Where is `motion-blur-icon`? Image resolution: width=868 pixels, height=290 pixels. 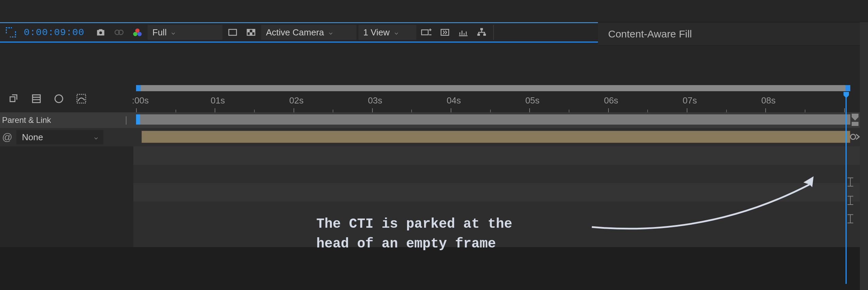
motion-blur-icon is located at coordinates (59, 99).